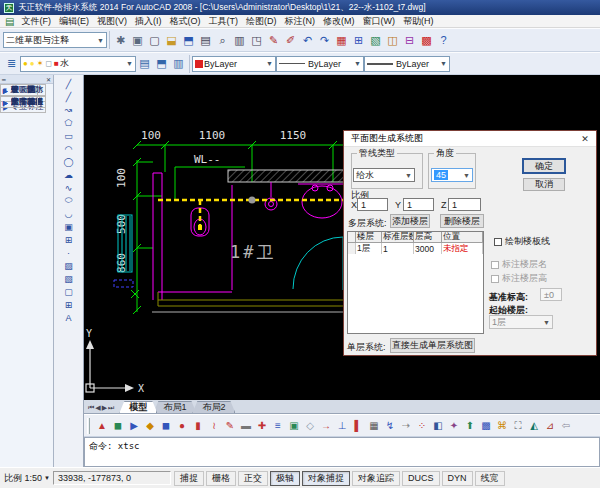 The image size is (600, 488). What do you see at coordinates (310, 426) in the screenshot?
I see `tz-tool-icon: ◇` at bounding box center [310, 426].